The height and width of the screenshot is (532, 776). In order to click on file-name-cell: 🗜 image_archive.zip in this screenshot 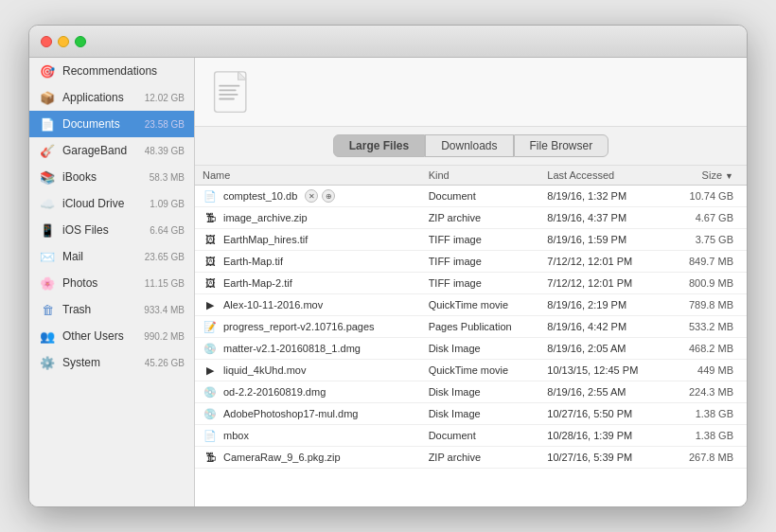, I will do `click(309, 218)`.